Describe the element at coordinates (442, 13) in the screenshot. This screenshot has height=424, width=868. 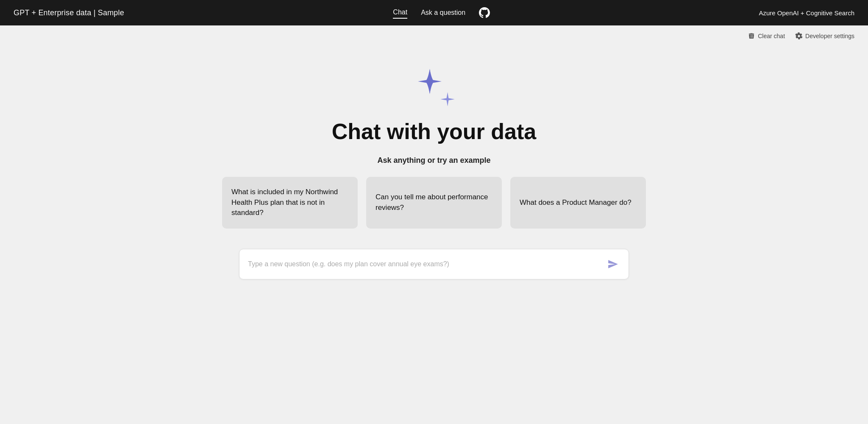
I see `header-nav: Chat Ask a question` at that location.